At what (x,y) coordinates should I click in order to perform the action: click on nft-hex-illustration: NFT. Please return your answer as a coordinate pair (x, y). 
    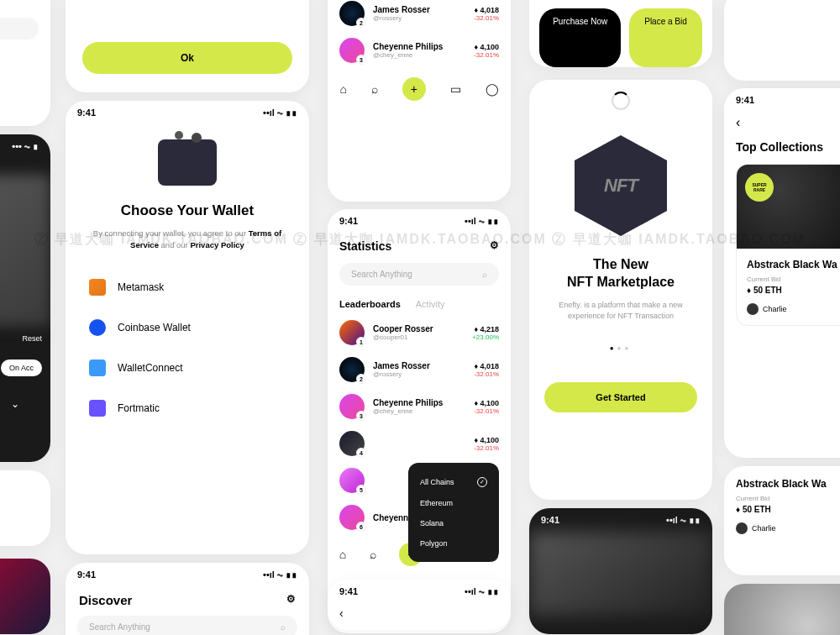
    Looking at the image, I should click on (621, 186).